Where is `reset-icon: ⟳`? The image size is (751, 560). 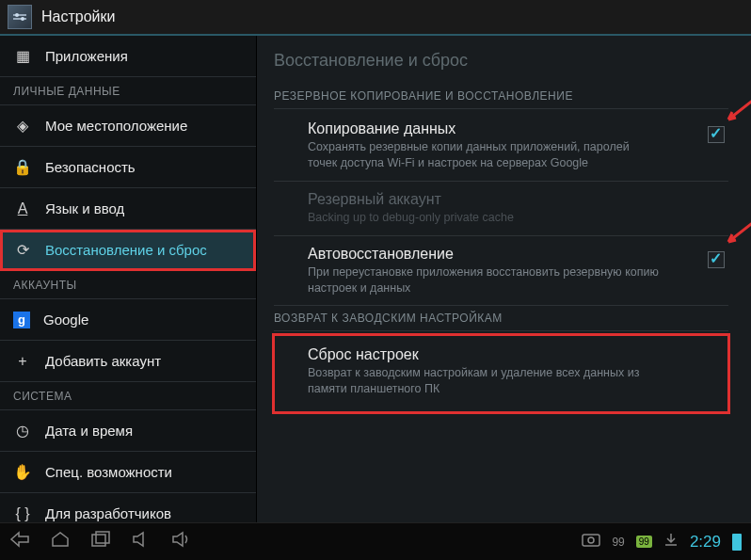
reset-icon: ⟳ is located at coordinates (23, 250).